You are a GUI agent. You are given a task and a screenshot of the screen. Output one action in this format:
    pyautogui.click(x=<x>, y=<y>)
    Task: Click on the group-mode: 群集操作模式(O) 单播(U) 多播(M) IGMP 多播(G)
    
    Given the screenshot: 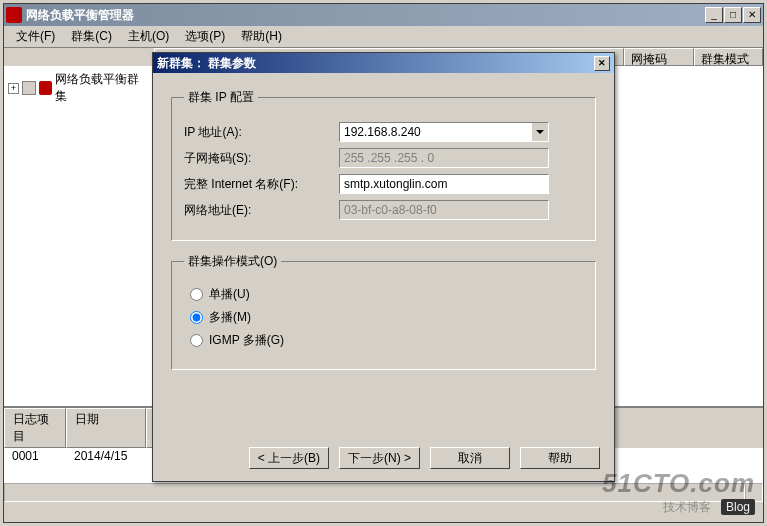 What is the action you would take?
    pyautogui.click(x=384, y=312)
    